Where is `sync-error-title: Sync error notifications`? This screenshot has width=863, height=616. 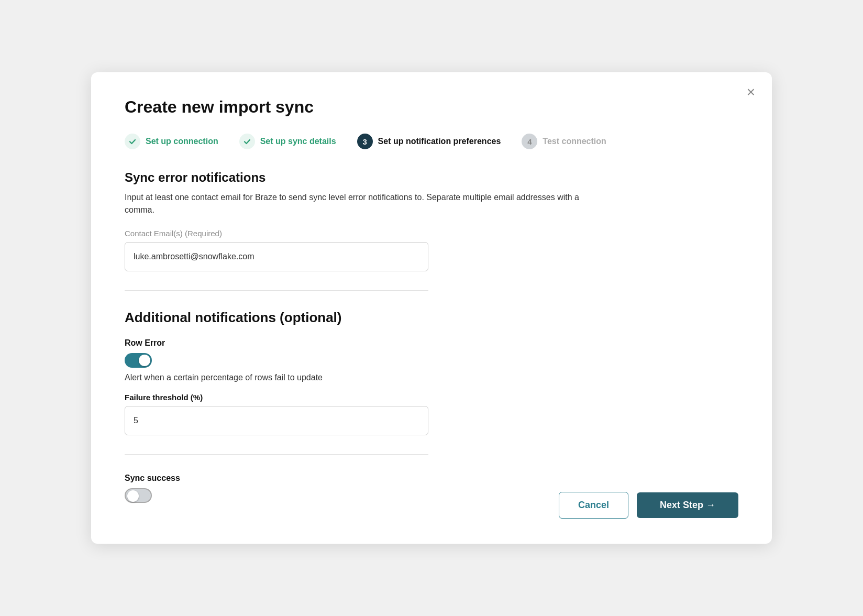
sync-error-title: Sync error notifications is located at coordinates (432, 178).